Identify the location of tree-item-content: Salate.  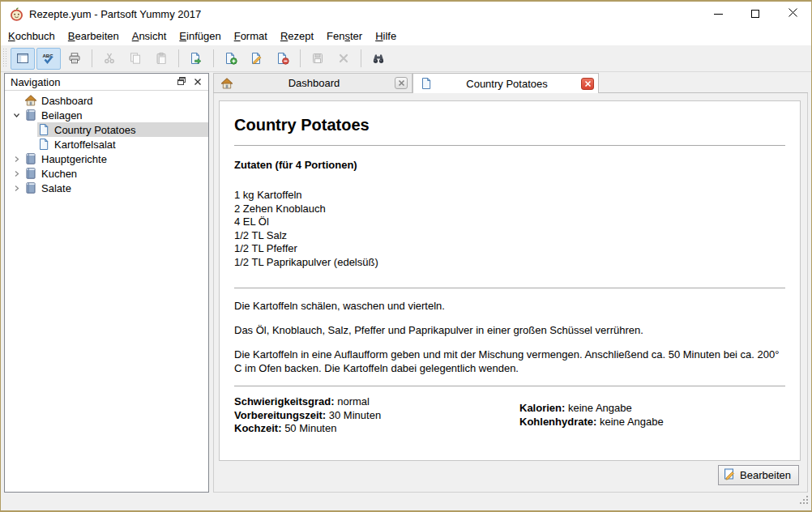
(115, 188).